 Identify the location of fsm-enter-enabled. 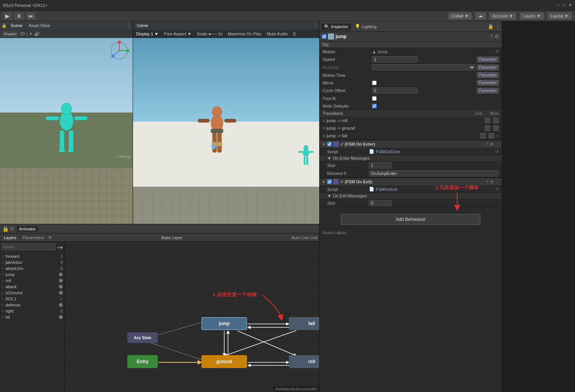
(329, 144).